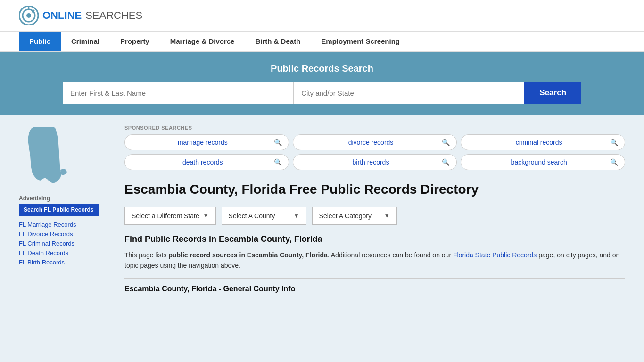 This screenshot has width=644, height=362. Describe the element at coordinates (203, 41) in the screenshot. I see `nav-item-marriage: Marriage & Divorce` at that location.